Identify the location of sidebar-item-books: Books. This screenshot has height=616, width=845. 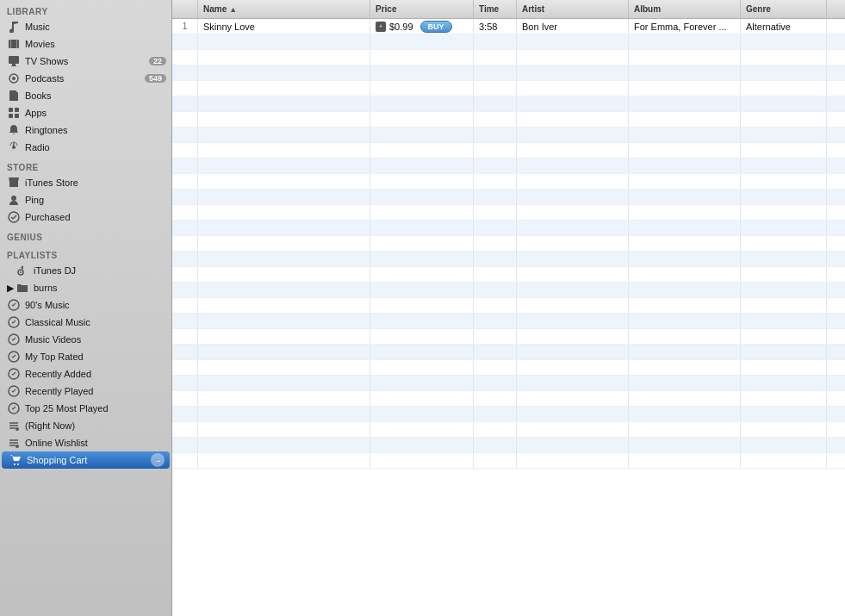
(86, 96).